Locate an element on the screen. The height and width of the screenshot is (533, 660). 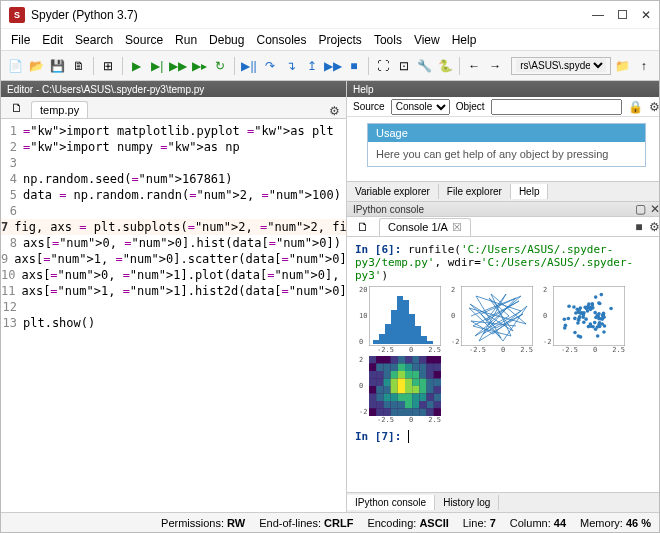
console-options-icon: ⚙ is located at coordinates (654, 227).